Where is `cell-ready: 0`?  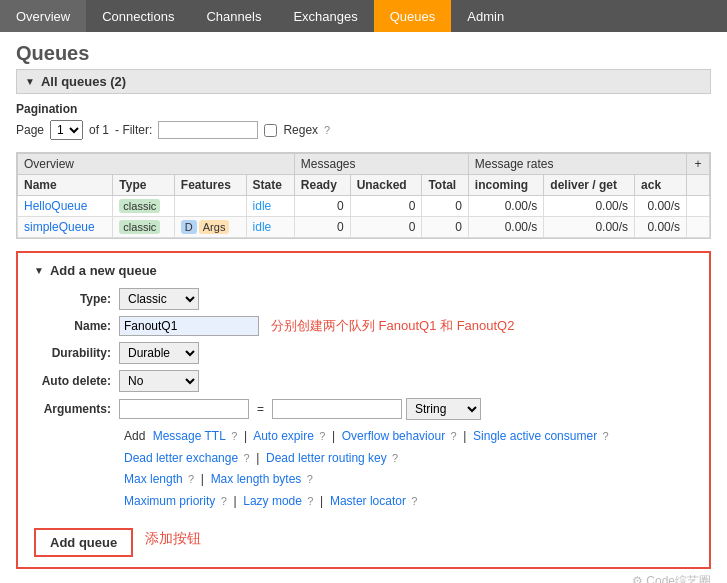
cell-ready: 0 is located at coordinates (322, 206).